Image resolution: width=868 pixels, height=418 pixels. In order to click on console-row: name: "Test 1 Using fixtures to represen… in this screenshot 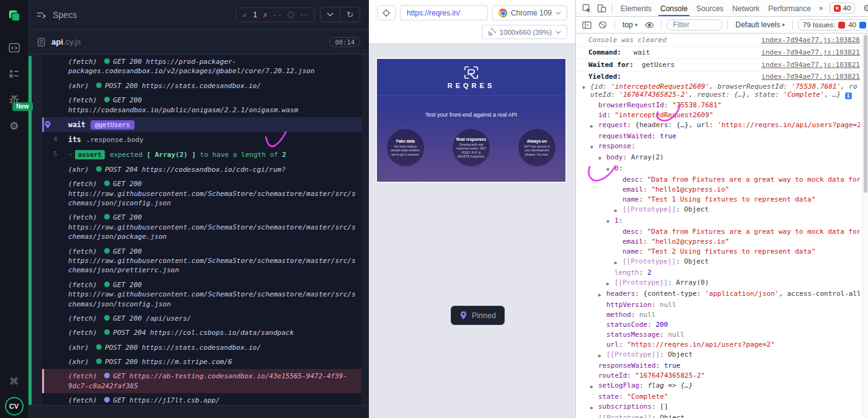, I will do `click(719, 199)`.